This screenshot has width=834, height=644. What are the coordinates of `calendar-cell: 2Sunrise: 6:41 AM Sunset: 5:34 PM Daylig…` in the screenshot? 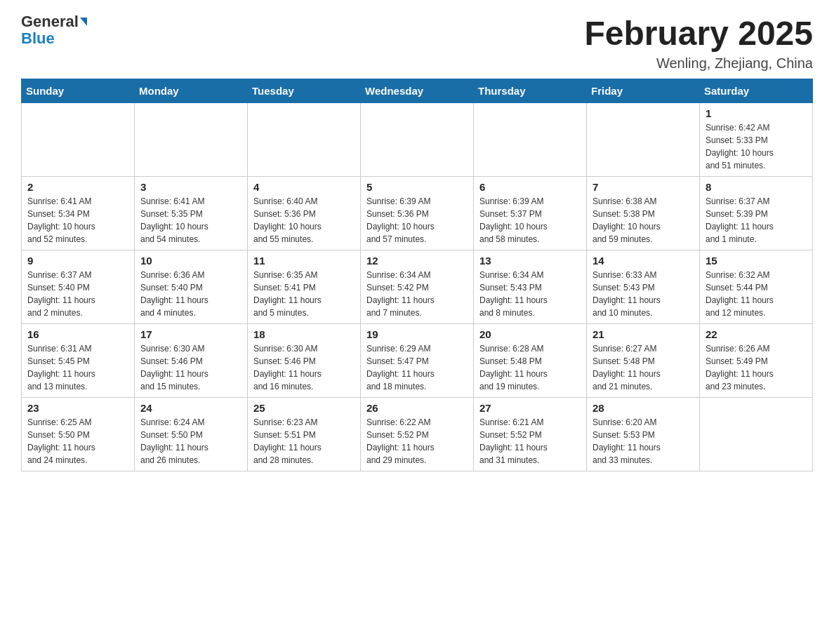 It's located at (79, 213).